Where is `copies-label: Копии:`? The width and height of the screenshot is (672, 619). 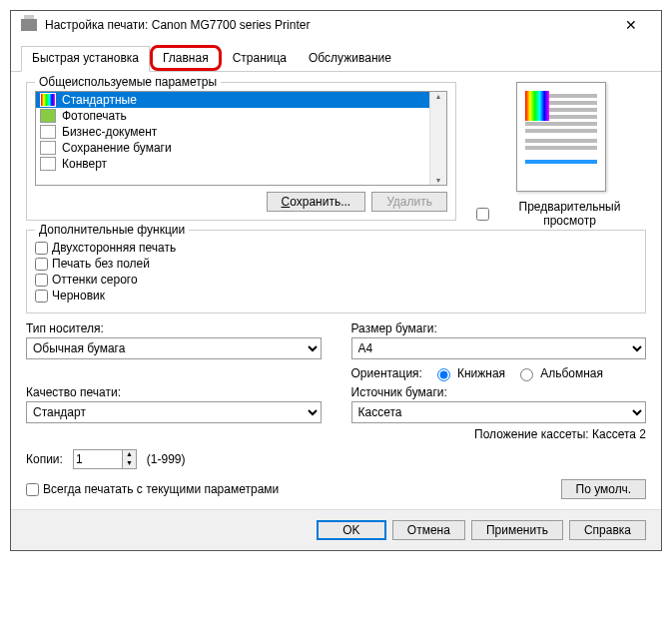 copies-label: Копии: is located at coordinates (44, 459).